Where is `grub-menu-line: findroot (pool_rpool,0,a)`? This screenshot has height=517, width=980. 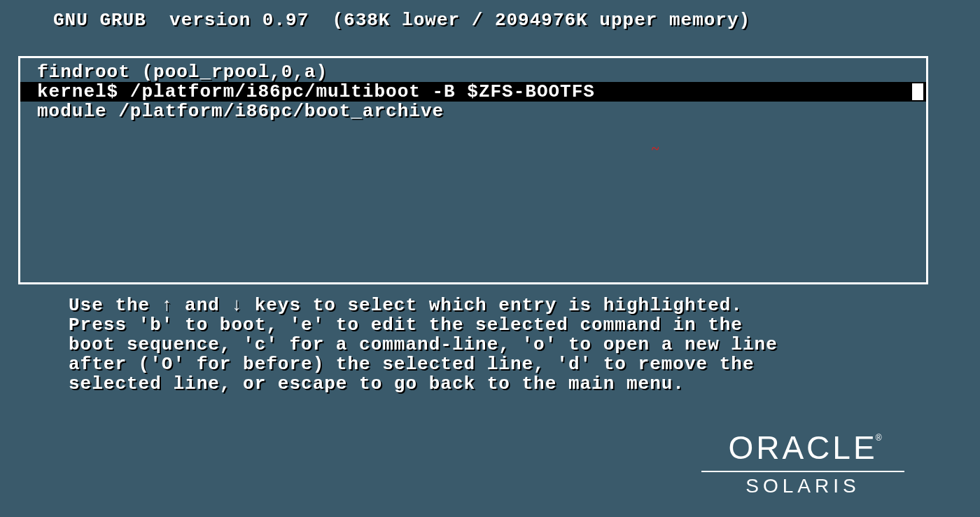 grub-menu-line: findroot (pool_rpool,0,a) is located at coordinates (473, 72).